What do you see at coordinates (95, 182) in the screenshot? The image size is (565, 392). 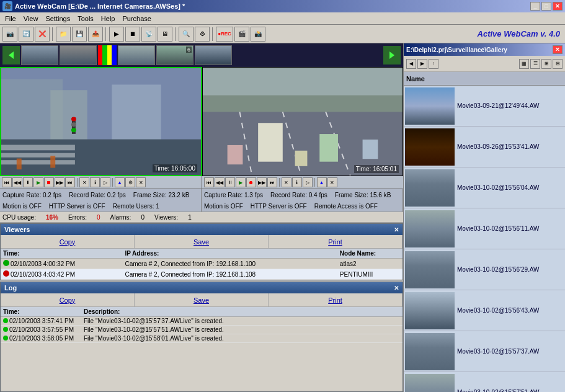 I see `cam1-info: ℹ` at bounding box center [95, 182].